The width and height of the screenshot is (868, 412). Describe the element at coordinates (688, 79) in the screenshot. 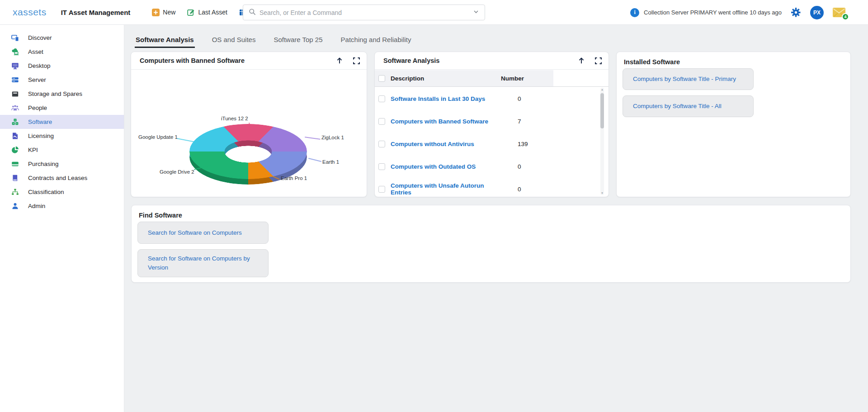

I see `computers-by-software-title-primary-button: Computers by Software Title - Primary` at that location.